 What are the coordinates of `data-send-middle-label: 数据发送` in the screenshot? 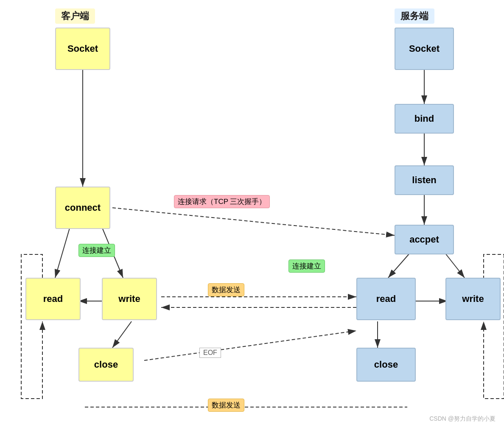 It's located at (226, 290).